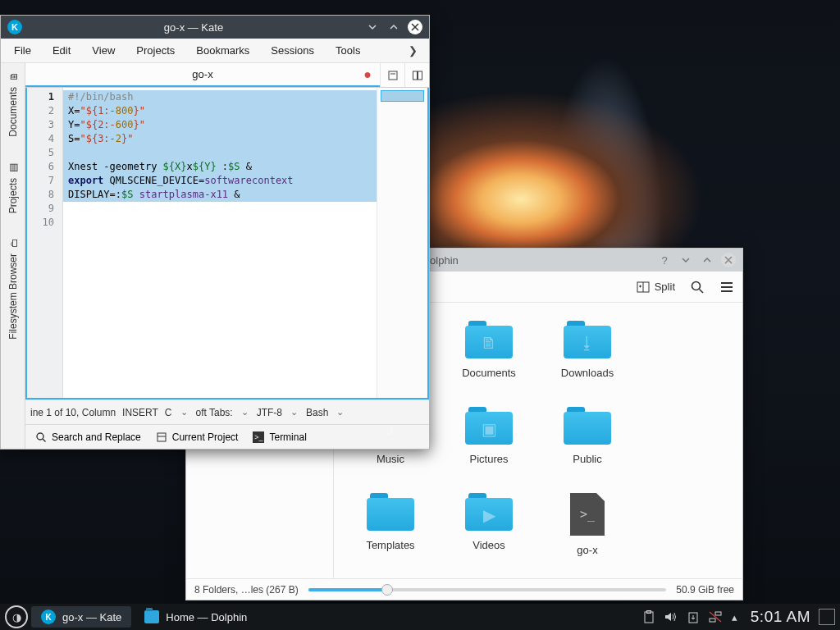 This screenshot has height=630, width=840. What do you see at coordinates (23, 51) in the screenshot?
I see `menu-file: File` at bounding box center [23, 51].